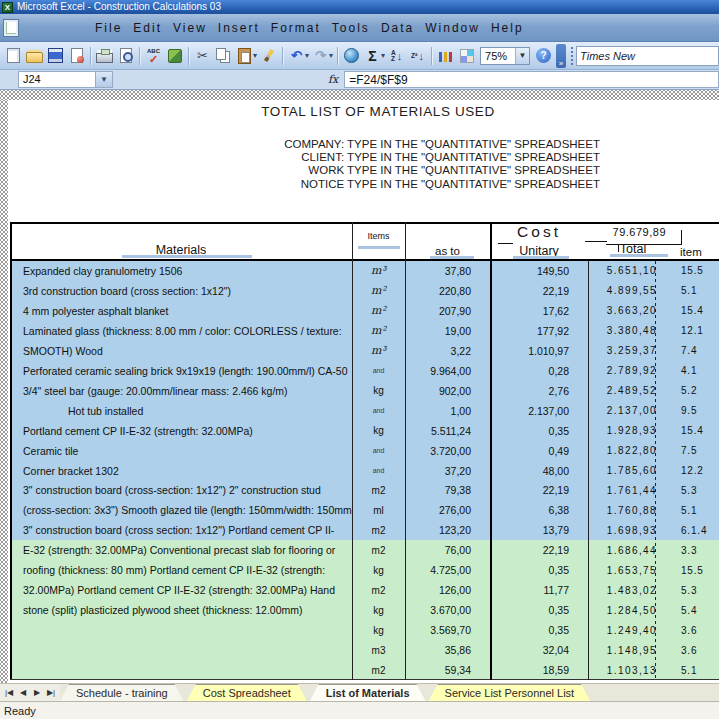 Image resolution: width=719 pixels, height=719 pixels. What do you see at coordinates (539, 670) in the screenshot?
I see `cell-unitary-cost: 18,59` at bounding box center [539, 670].